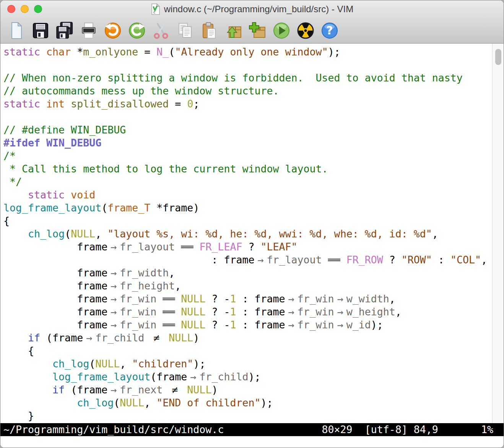  What do you see at coordinates (233, 31) in the screenshot?
I see `load-session-icon` at bounding box center [233, 31].